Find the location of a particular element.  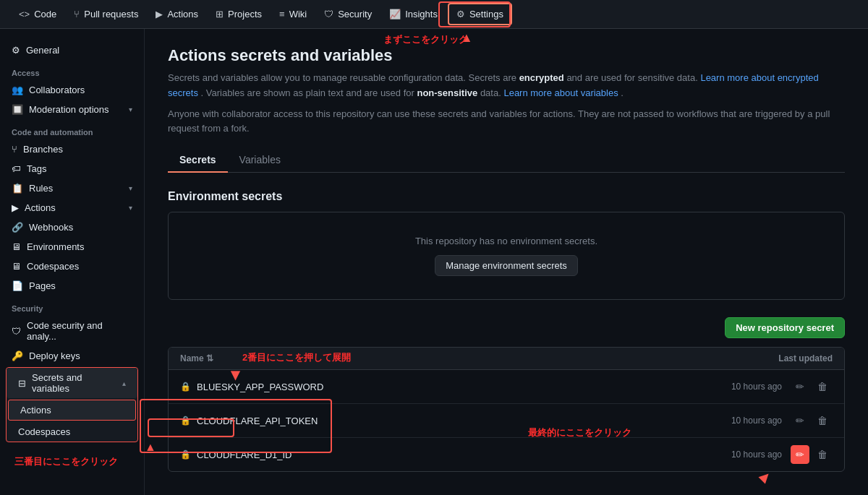

secret-updated-cloudflare-d1: 10 hours ago is located at coordinates (757, 455).